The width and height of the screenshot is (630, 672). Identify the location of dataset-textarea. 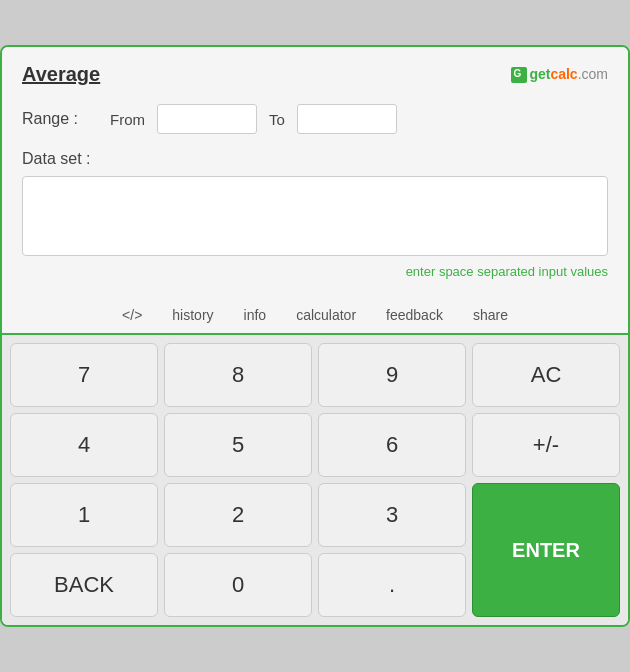
(315, 216).